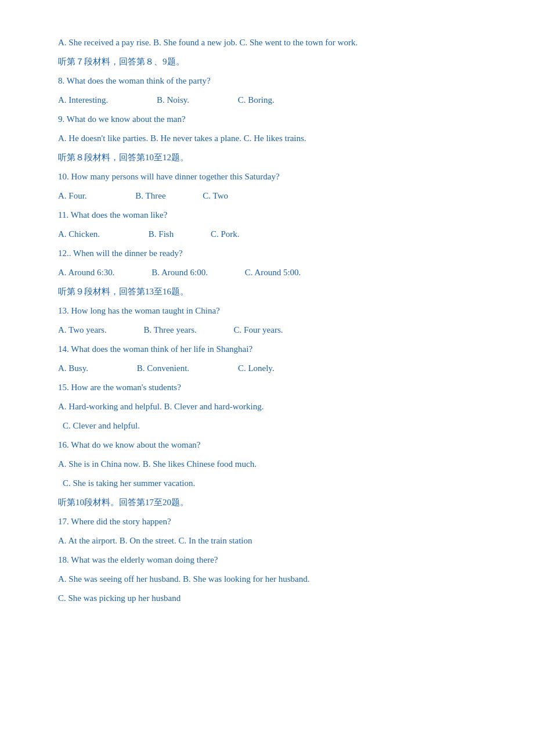  I want to click on line-prev-answers: A. She received a pay rise. B. She found…, so click(273, 43).